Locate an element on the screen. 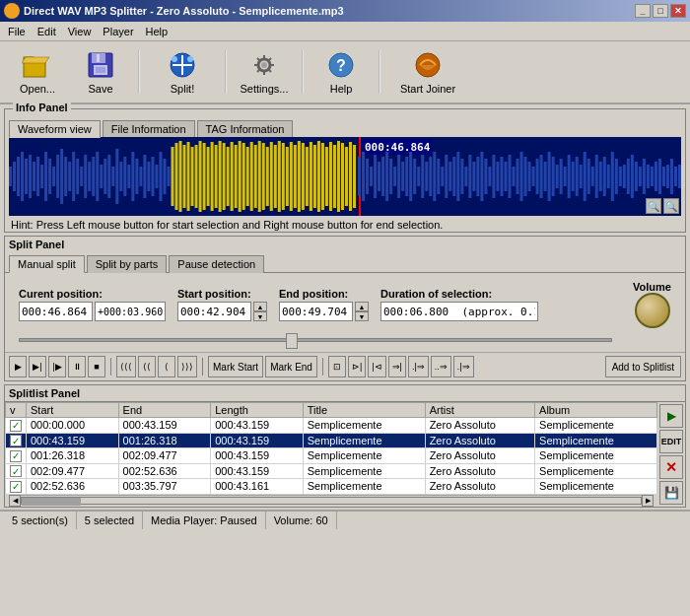 The width and height of the screenshot is (690, 616). end-position-input is located at coordinates (315, 311).